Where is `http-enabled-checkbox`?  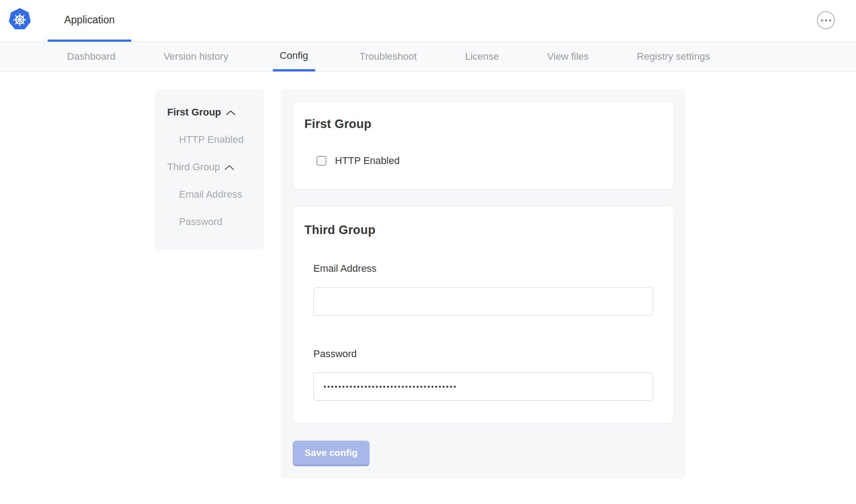 http-enabled-checkbox is located at coordinates (321, 161).